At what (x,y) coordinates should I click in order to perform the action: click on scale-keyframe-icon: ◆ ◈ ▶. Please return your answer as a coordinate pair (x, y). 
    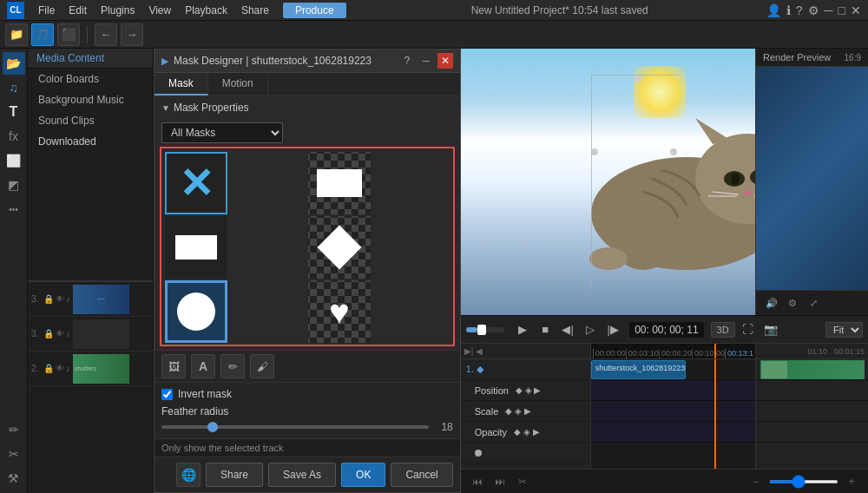
    Looking at the image, I should click on (518, 411).